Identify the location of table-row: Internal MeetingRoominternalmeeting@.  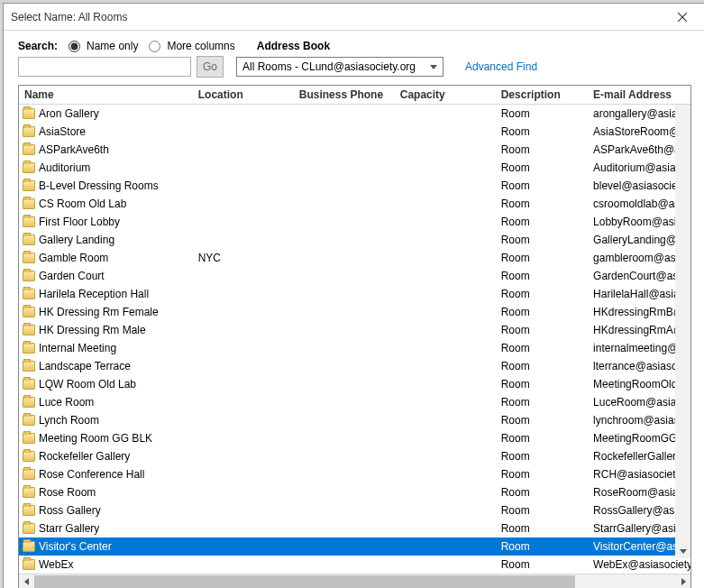
(355, 348).